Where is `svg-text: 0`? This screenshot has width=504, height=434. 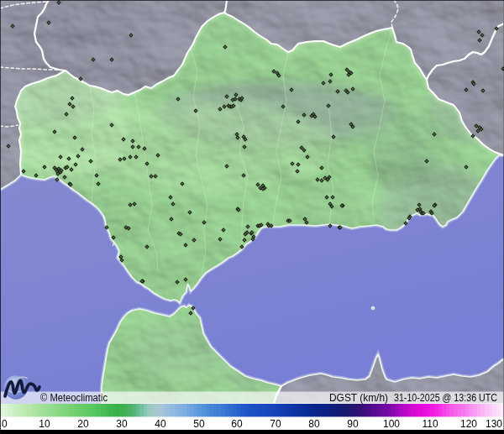
svg-text: 0 is located at coordinates (5, 424).